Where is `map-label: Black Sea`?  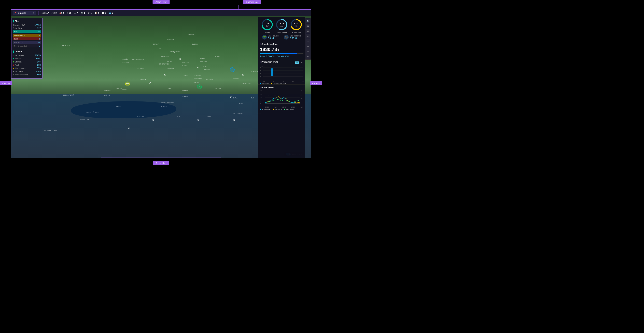 map-label: Black Sea is located at coordinates (210, 80).